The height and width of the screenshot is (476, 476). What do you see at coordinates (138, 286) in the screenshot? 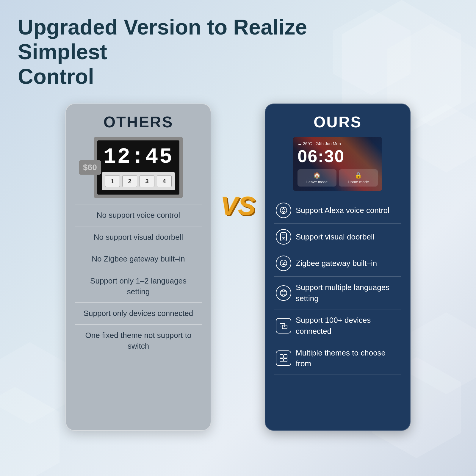
I see `others-feature-4: Support only 1–2 languages setting` at bounding box center [138, 286].